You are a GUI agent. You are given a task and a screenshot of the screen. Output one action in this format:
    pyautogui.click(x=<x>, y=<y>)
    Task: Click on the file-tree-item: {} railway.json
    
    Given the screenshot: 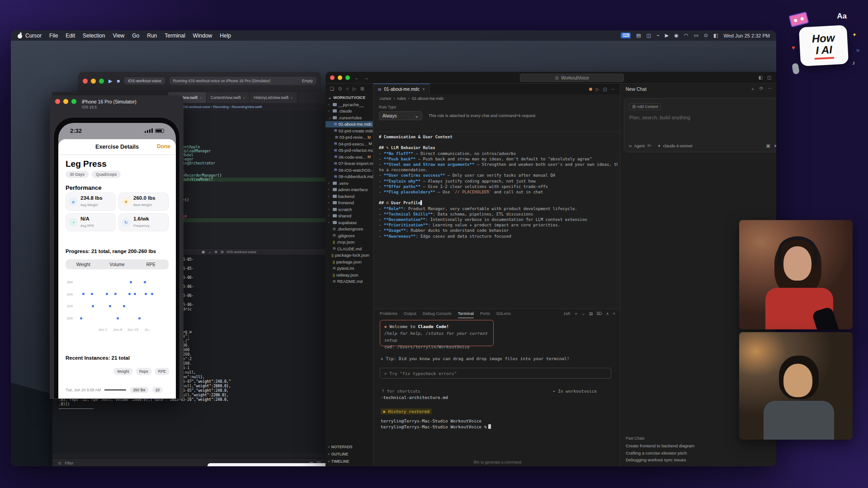 What is the action you would take?
    pyautogui.click(x=349, y=275)
    